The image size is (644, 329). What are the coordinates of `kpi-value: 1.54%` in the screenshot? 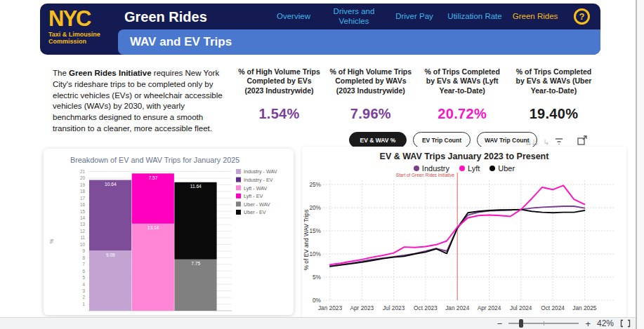 It's located at (280, 114).